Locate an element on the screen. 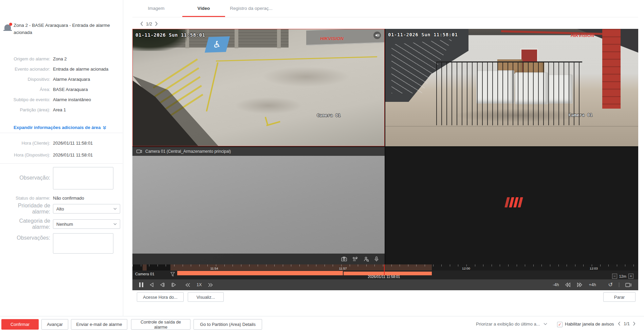 Image resolution: width=644 pixels, height=332 pixels. speed-up-icon is located at coordinates (210, 285).